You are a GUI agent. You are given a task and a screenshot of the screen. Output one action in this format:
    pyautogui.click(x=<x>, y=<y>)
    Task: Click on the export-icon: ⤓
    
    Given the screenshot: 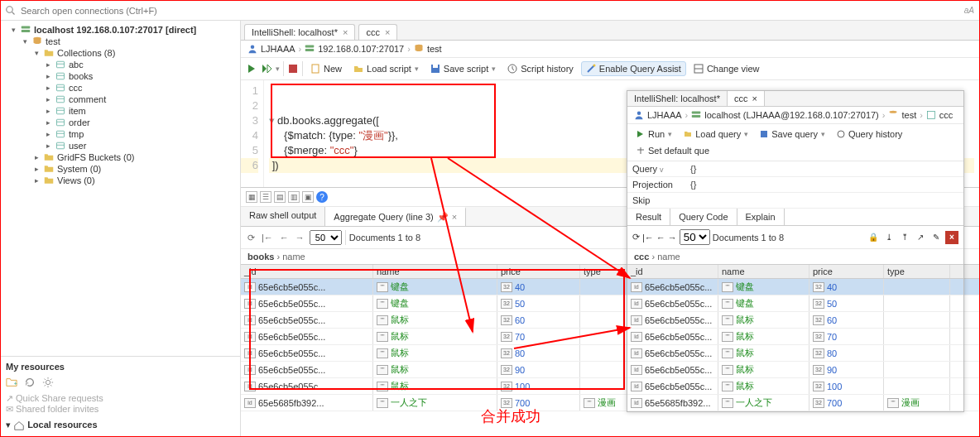 What is the action you would take?
    pyautogui.click(x=889, y=238)
    